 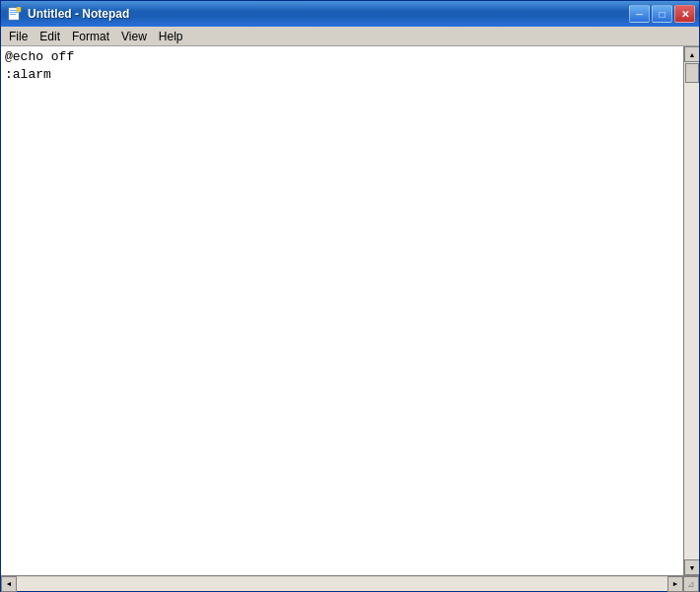 What do you see at coordinates (134, 37) in the screenshot?
I see `menu-view: View` at bounding box center [134, 37].